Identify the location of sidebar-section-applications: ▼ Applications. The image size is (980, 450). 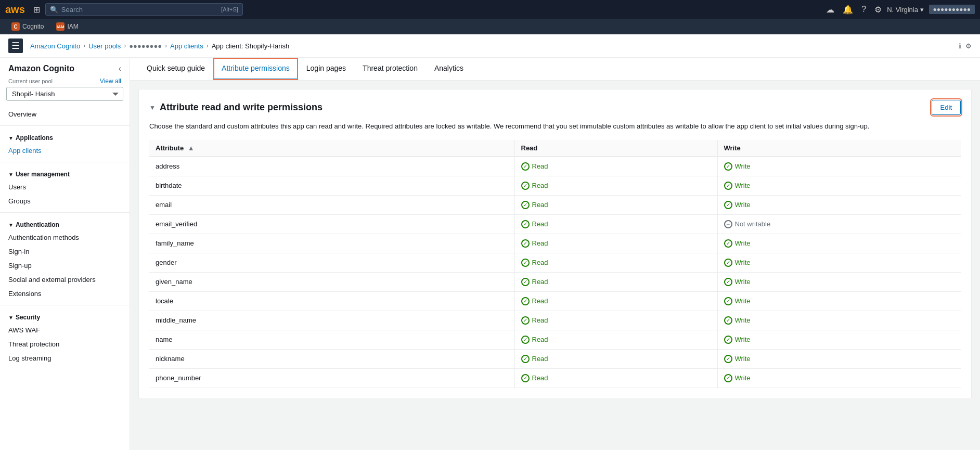
(65, 137).